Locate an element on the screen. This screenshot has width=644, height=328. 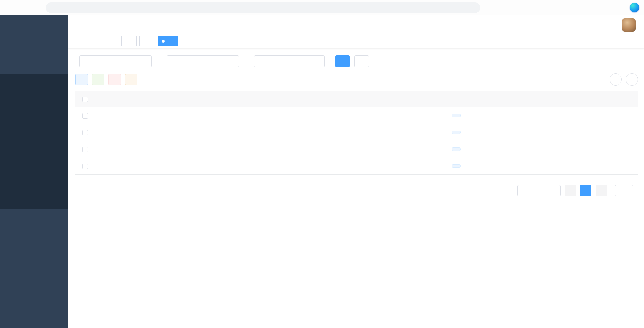
collections-button is located at coordinates (591, 8).